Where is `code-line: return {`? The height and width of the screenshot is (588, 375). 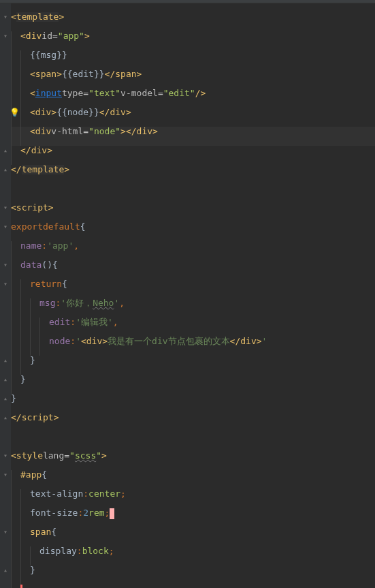 code-line: return { is located at coordinates (193, 289).